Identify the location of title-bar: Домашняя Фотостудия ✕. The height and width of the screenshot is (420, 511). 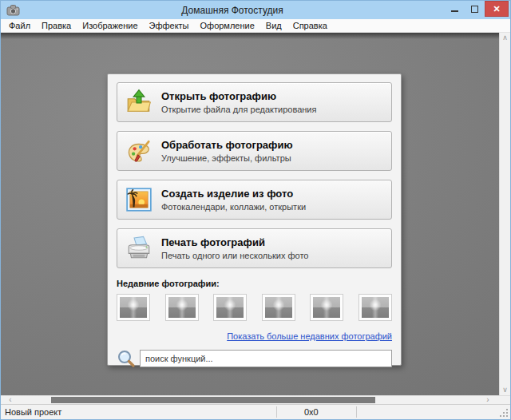
(256, 10).